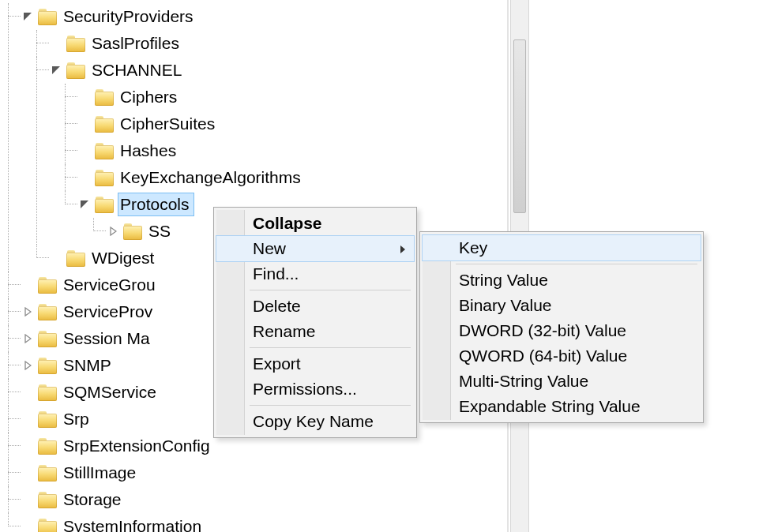 This screenshot has width=774, height=532. Describe the element at coordinates (524, 381) in the screenshot. I see `menu-label: Multi-String Value` at that location.